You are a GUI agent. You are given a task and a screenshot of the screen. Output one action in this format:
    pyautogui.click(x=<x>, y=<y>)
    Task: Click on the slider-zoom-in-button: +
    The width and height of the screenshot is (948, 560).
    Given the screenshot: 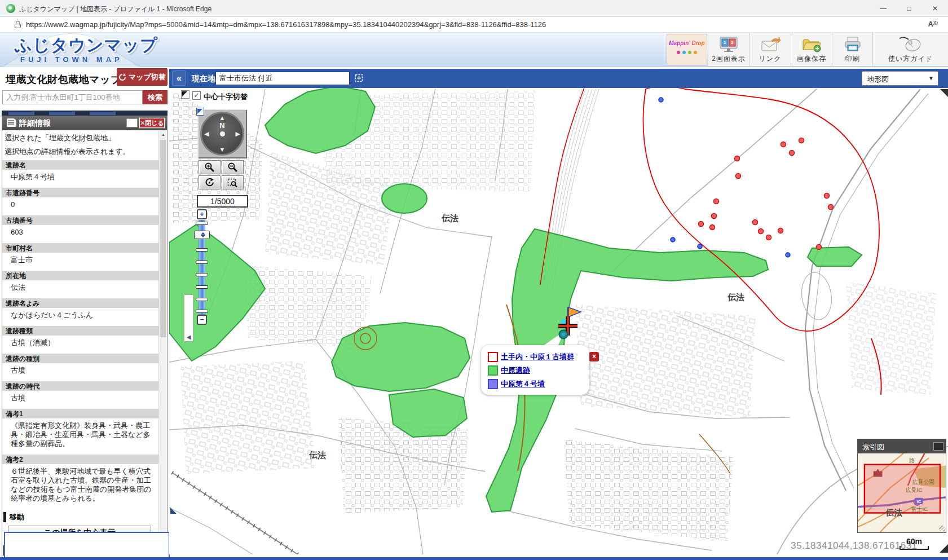 What is the action you would take?
    pyautogui.click(x=202, y=214)
    